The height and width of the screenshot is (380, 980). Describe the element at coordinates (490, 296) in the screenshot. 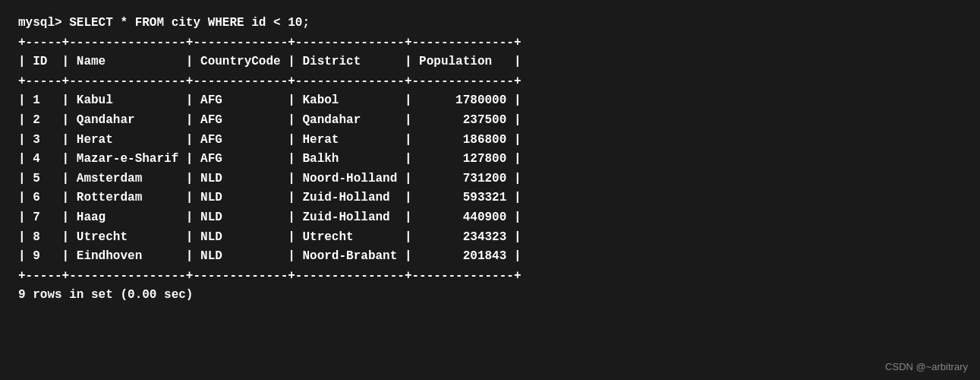

I see `footer-text: 9 rows in set (0.00 sec)` at that location.